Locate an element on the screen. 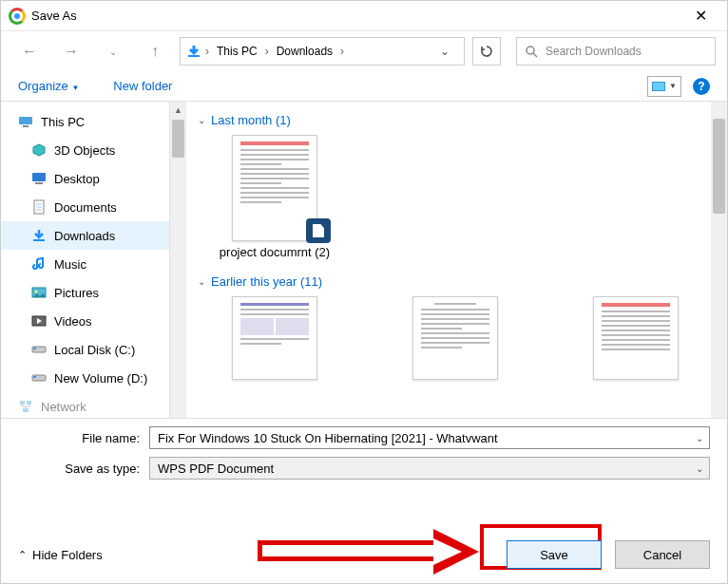 This screenshot has width=728, height=584. sidebar-item-label: Documents is located at coordinates (86, 207).